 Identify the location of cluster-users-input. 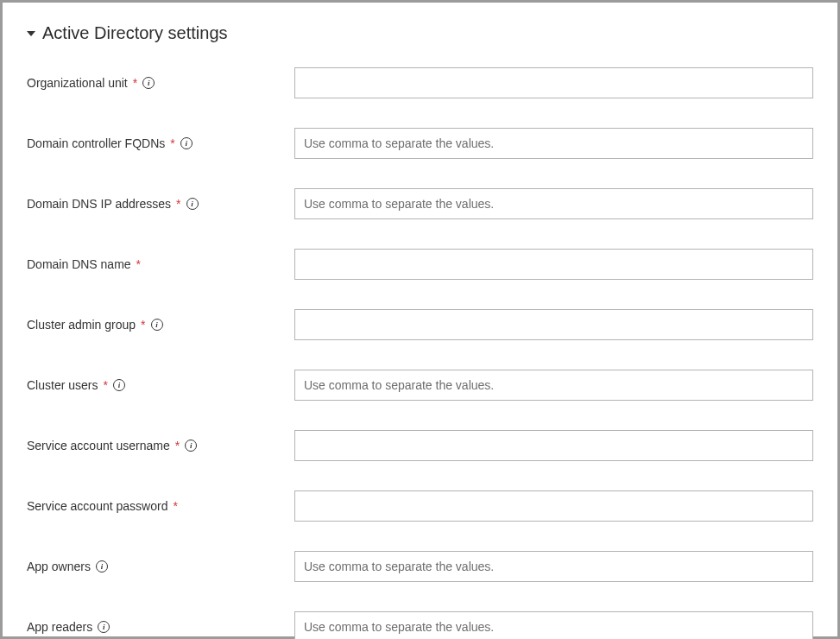
(554, 385).